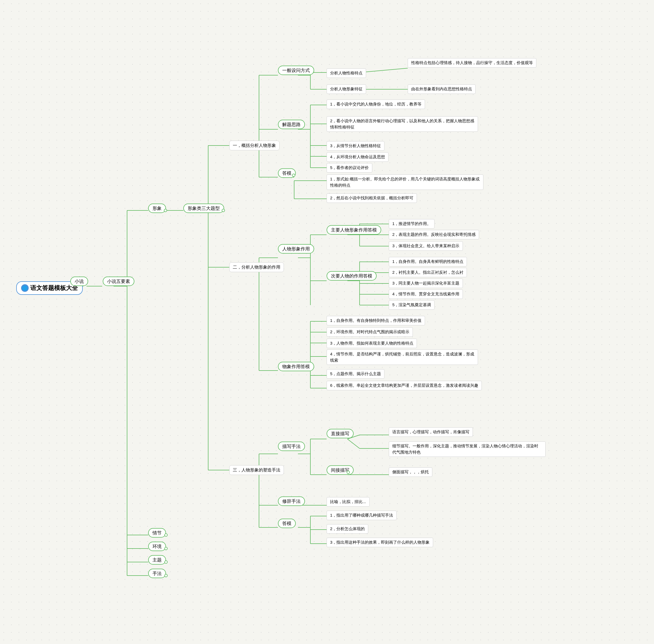 The width and height of the screenshot is (654, 644). What do you see at coordinates (291, 501) in the screenshot?
I see `node-xiuci-shofa: 修辞手法` at bounding box center [291, 501].